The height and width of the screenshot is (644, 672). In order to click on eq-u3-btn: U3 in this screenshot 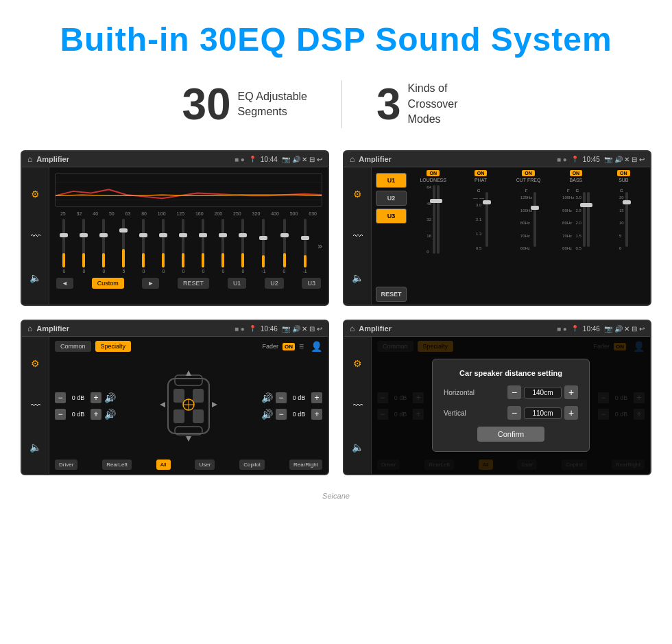, I will do `click(311, 283)`.